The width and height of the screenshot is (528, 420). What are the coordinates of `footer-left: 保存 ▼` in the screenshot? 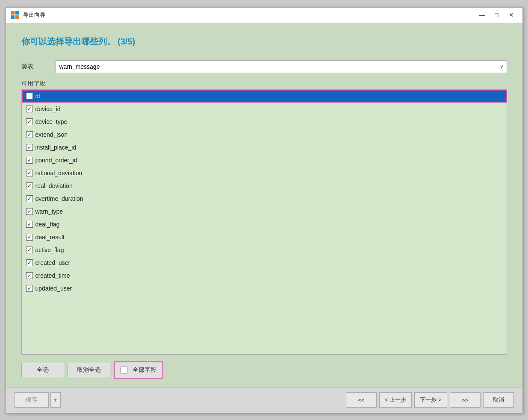 It's located at (38, 400).